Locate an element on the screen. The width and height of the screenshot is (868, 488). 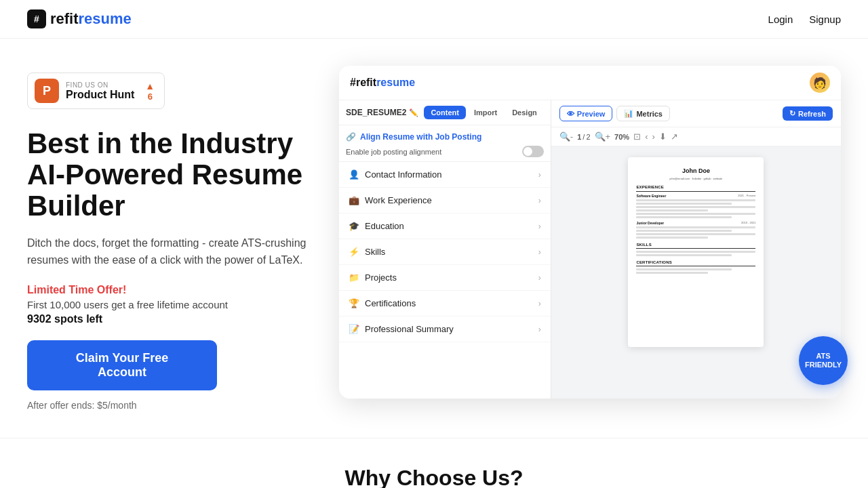
logo-icon: # is located at coordinates (37, 19).